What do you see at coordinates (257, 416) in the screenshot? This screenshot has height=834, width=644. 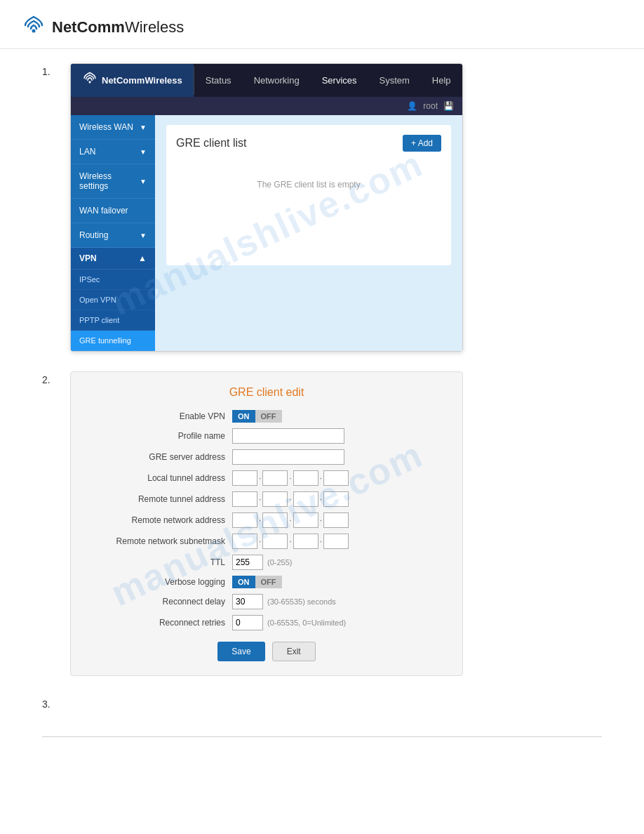 I see `enable-vpn-toggle: ON OFF` at bounding box center [257, 416].